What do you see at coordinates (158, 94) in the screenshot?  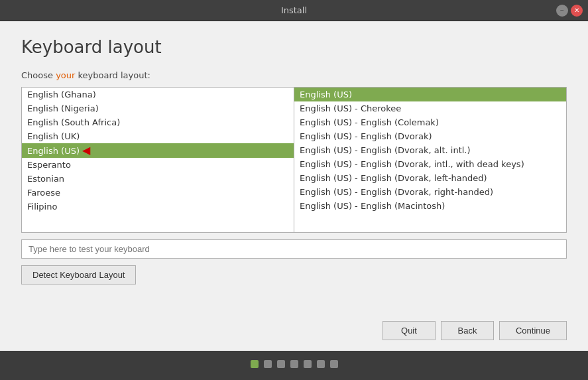 I see `list-item: English (Ghana)` at bounding box center [158, 94].